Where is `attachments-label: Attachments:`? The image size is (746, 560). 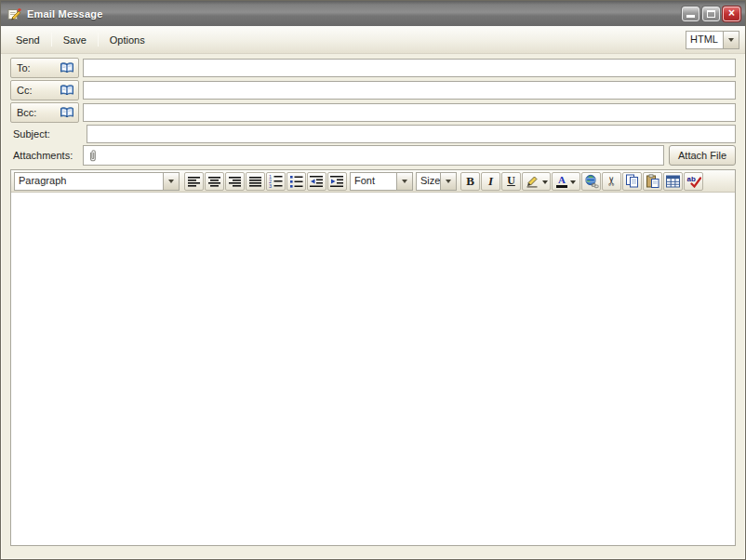
attachments-label: Attachments: is located at coordinates (47, 155).